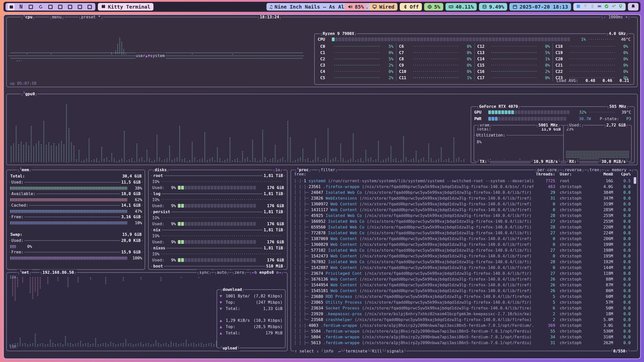  What do you see at coordinates (465, 297) in the screenshot?
I see `process-row-23680: │ │ ├─ 23680 RDD Process (/nix/store/fqa…` at bounding box center [465, 297].